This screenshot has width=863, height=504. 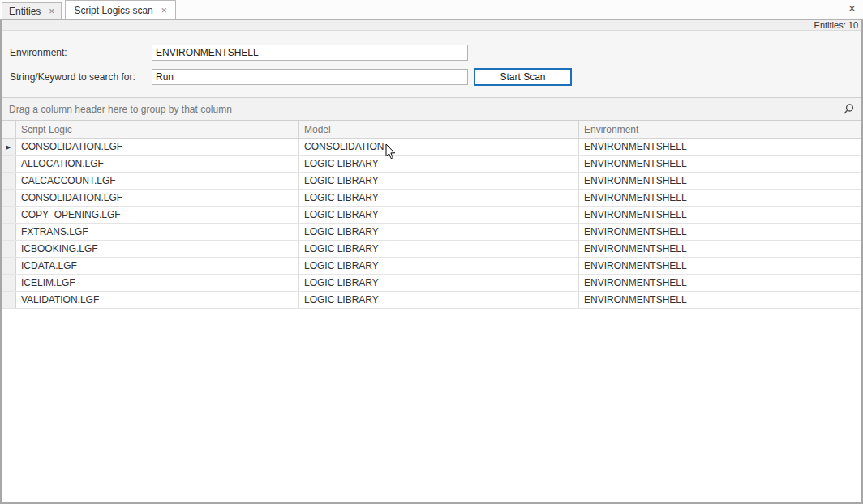 I want to click on current-row-arrow-icon: ▶, so click(x=8, y=147).